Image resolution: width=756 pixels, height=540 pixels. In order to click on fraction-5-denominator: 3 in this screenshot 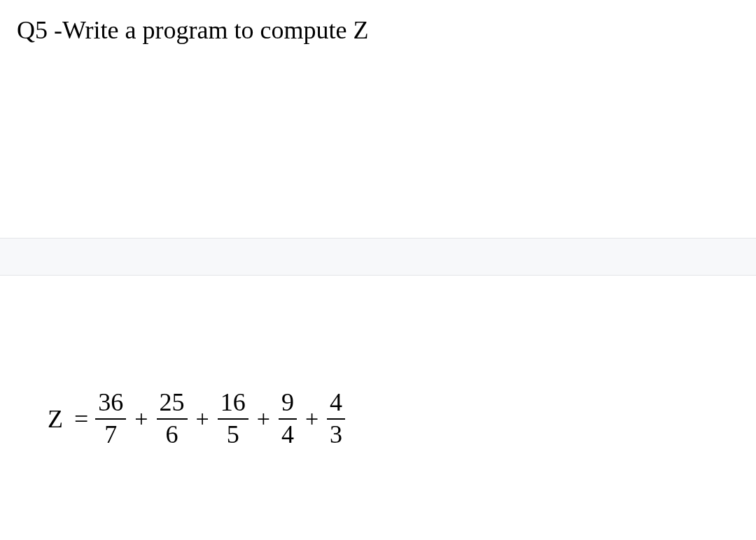, I will do `click(336, 435)`.